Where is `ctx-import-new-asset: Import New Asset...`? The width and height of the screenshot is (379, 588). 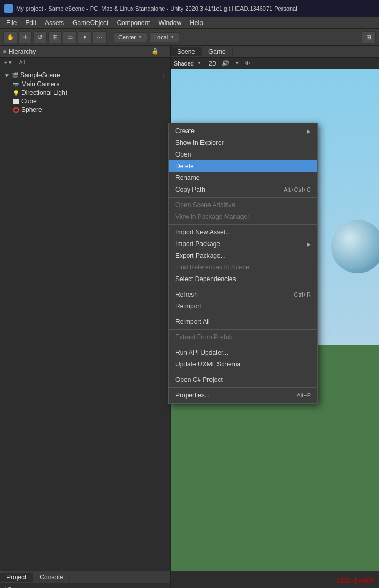 ctx-import-new-asset: Import New Asset... is located at coordinates (243, 232).